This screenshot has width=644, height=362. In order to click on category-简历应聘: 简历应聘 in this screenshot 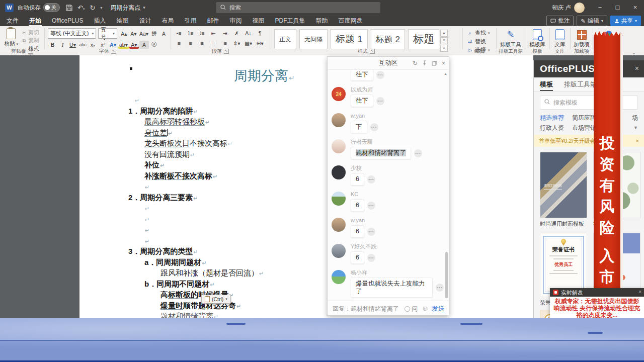, I will do `click(584, 118)`.